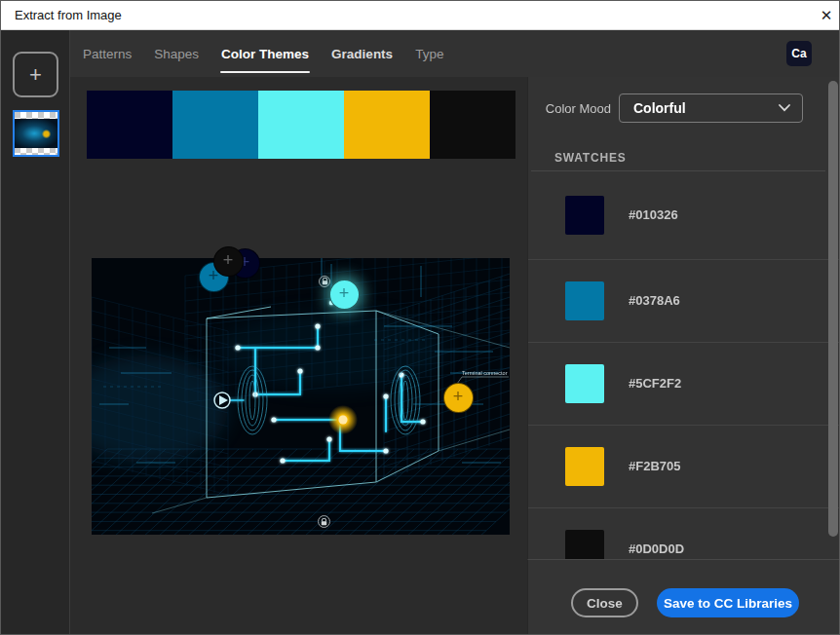 This screenshot has width=840, height=635. What do you see at coordinates (684, 467) in the screenshot?
I see `swatch-row: #F2B705` at bounding box center [684, 467].